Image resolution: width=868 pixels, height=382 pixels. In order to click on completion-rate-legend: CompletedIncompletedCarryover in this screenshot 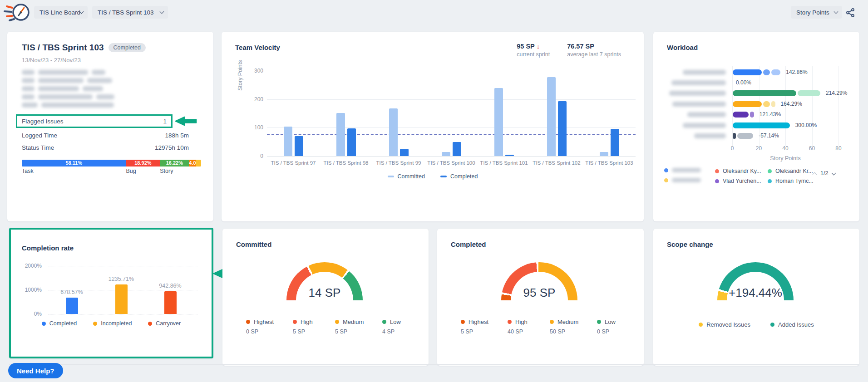, I will do `click(111, 323)`.